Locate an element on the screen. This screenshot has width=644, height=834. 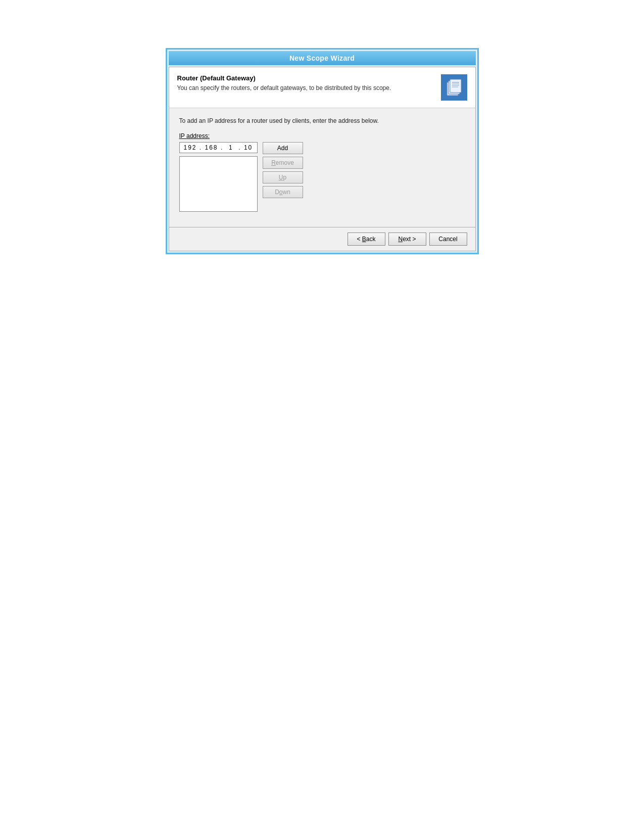
down-label: Down is located at coordinates (283, 192).